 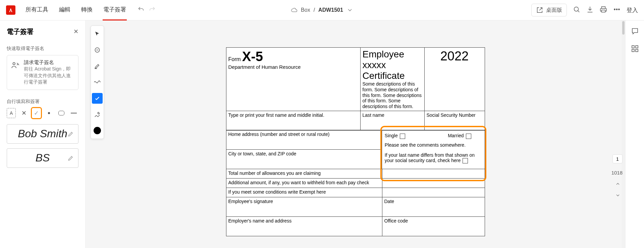 What do you see at coordinates (43, 49) in the screenshot?
I see `section-quick-sign-label: 快速取得電子簽名` at bounding box center [43, 49].